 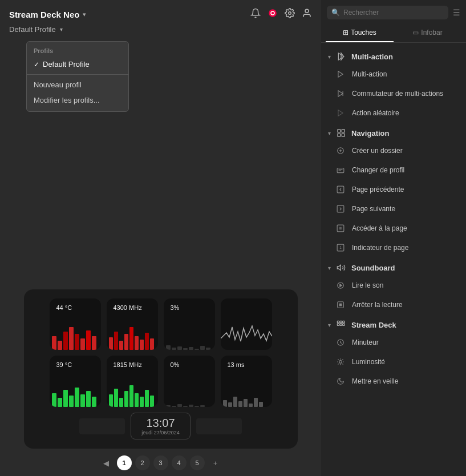 I want to click on chevron-down-icon: ▾, so click(x=84, y=15).